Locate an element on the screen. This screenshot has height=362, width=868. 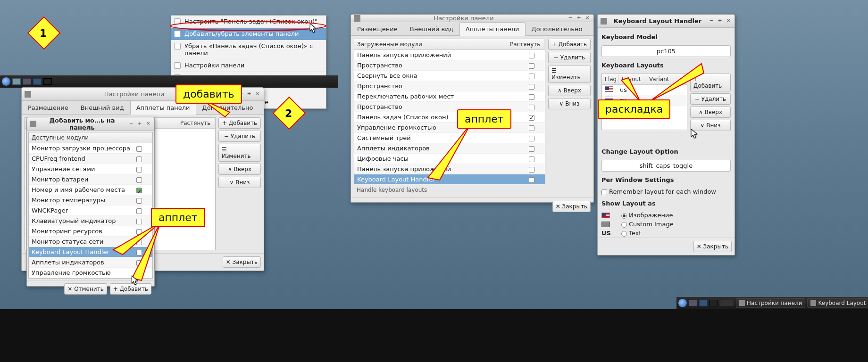
change-layout-field: shift_caps_toggle is located at coordinates (666, 166).